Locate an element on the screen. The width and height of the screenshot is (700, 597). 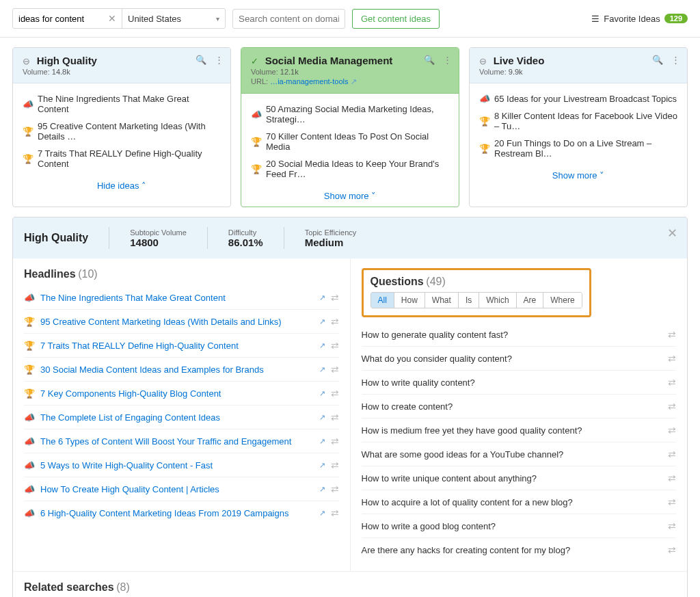
tab-all: All is located at coordinates (383, 300).